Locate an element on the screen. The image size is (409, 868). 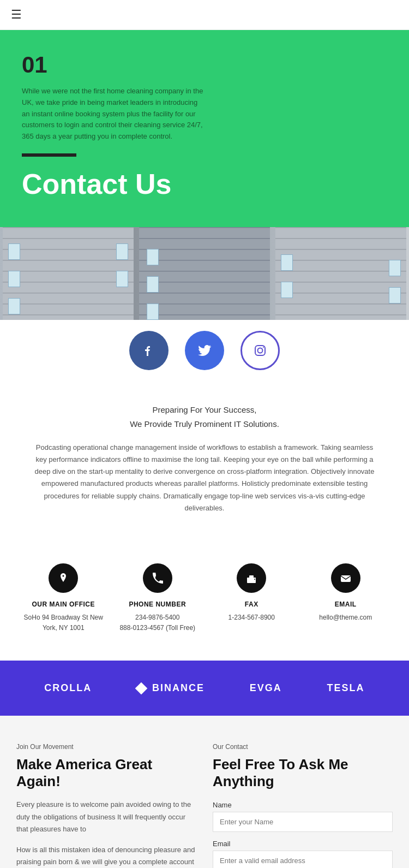
it-description: Podcasting operational change management… is located at coordinates (204, 478).